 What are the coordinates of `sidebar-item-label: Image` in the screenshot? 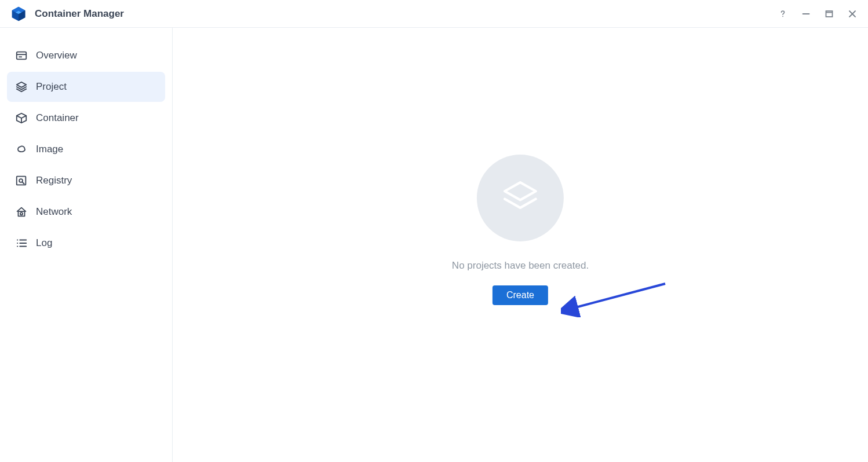 It's located at (50, 149).